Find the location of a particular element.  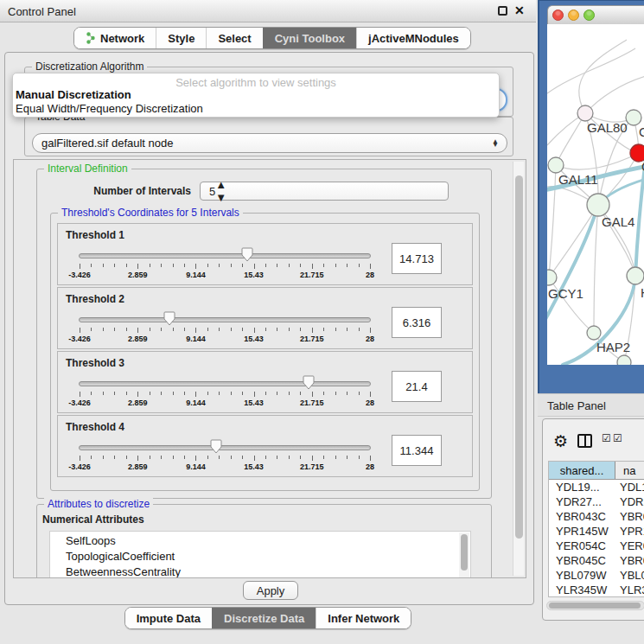

network-canvas: GAL80GAGAL11CGAL4GCY1HHAP2 is located at coordinates (596, 194).